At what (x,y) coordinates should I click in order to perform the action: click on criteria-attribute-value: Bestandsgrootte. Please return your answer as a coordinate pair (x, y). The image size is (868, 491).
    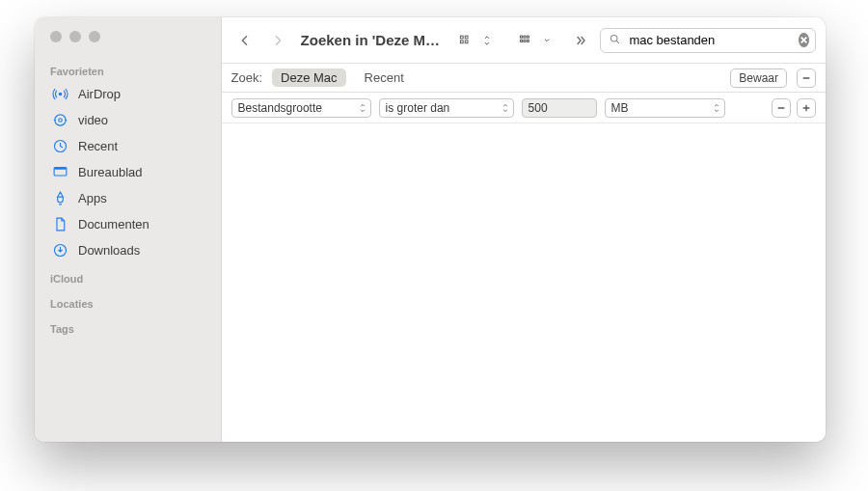
    Looking at the image, I should click on (280, 108).